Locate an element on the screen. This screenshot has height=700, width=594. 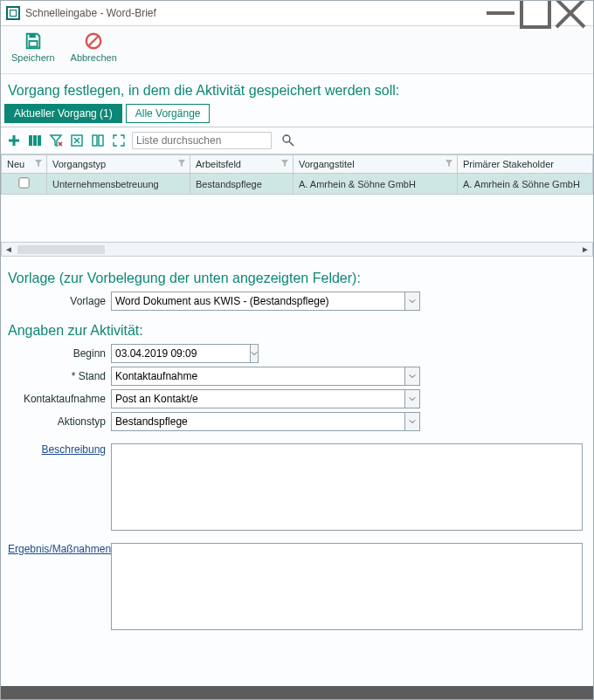
stand-dropdown is located at coordinates (266, 376).